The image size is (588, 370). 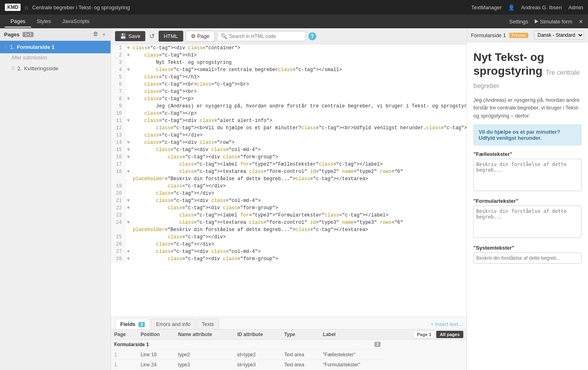 I want to click on search-input, so click(x=266, y=36).